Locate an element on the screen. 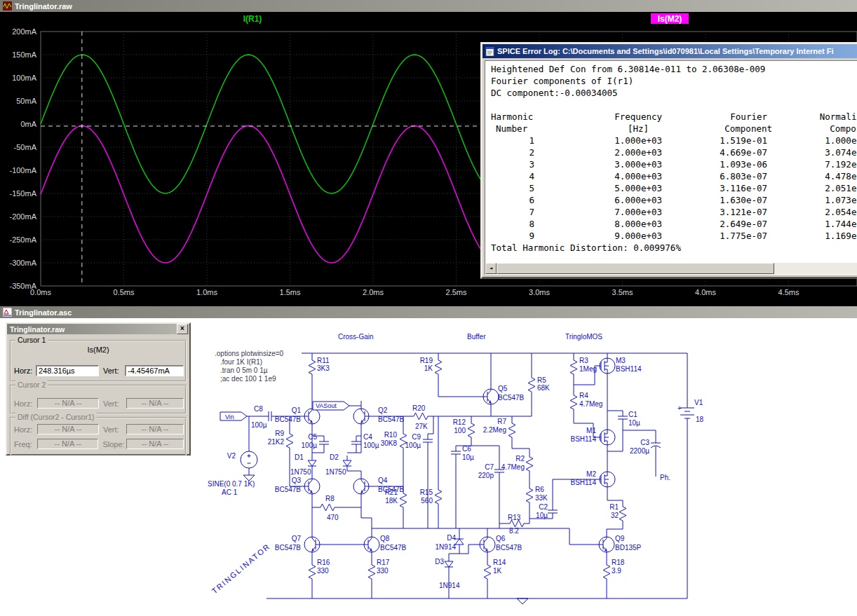  C4-val: 100µ is located at coordinates (372, 446).